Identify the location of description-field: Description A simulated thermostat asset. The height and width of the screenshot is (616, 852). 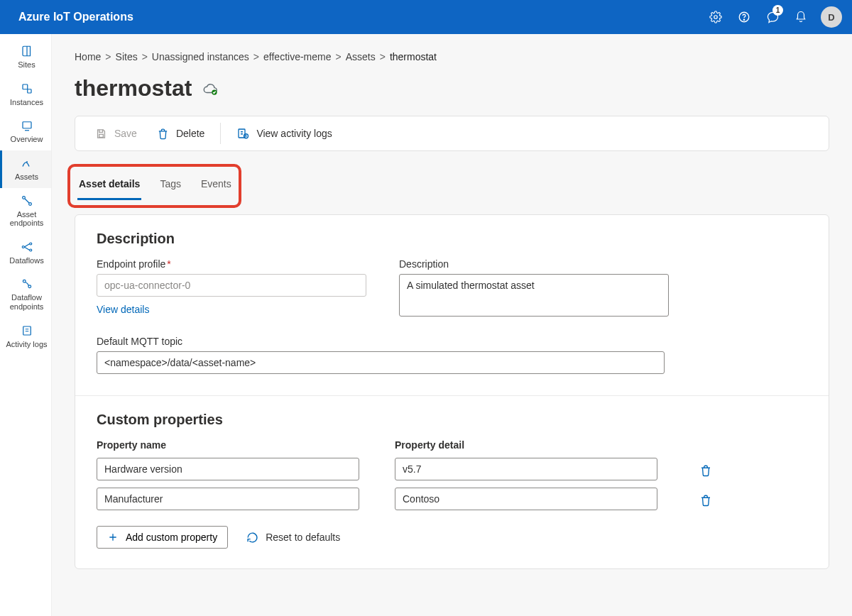
(534, 288).